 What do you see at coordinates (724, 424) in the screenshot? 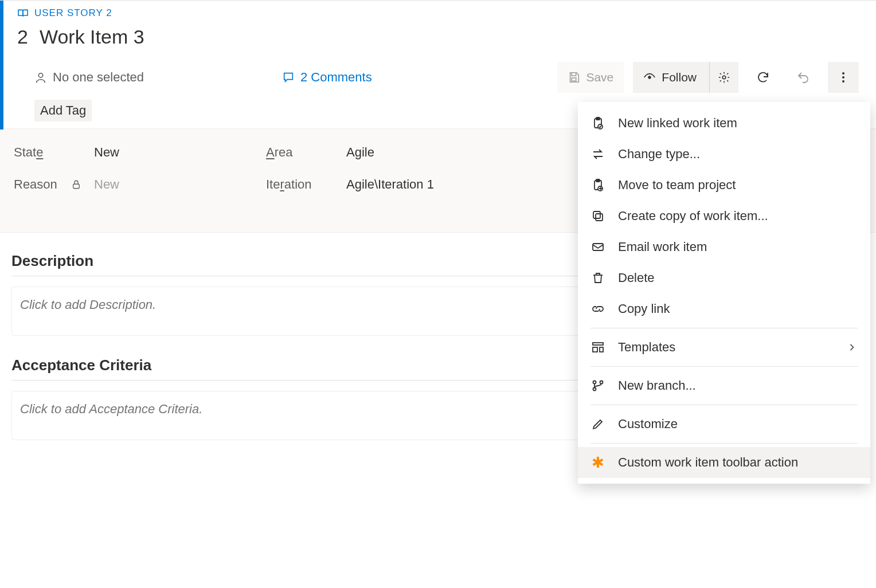
I see `menu-customize: Customize` at bounding box center [724, 424].